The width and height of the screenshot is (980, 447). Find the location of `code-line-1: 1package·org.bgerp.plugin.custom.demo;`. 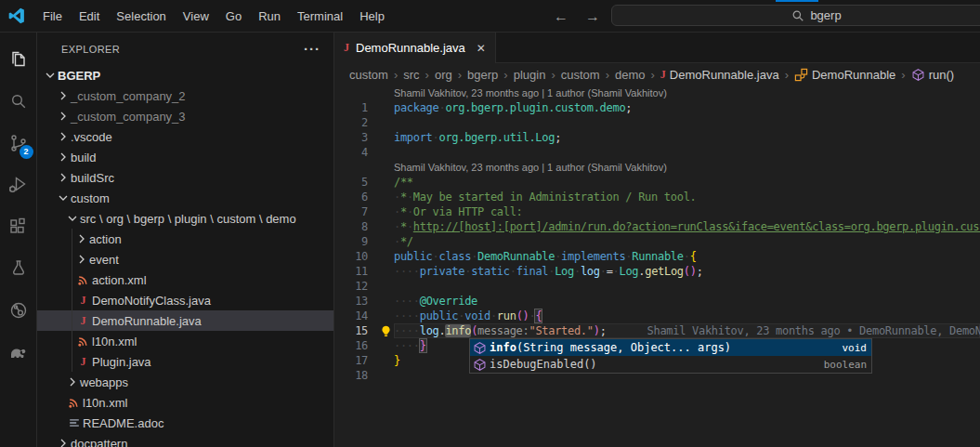

code-line-1: 1package·org.bgerp.plugin.custom.demo; is located at coordinates (658, 108).